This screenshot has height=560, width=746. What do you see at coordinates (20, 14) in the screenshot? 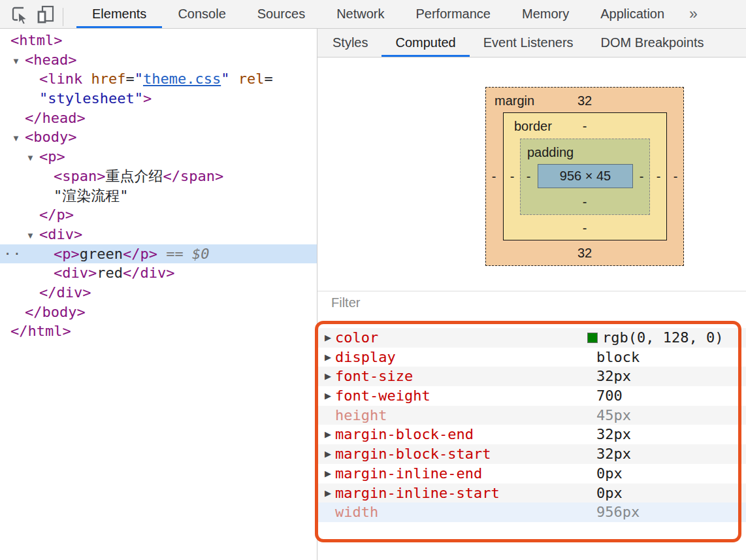
I see `inspect-element-button` at bounding box center [20, 14].